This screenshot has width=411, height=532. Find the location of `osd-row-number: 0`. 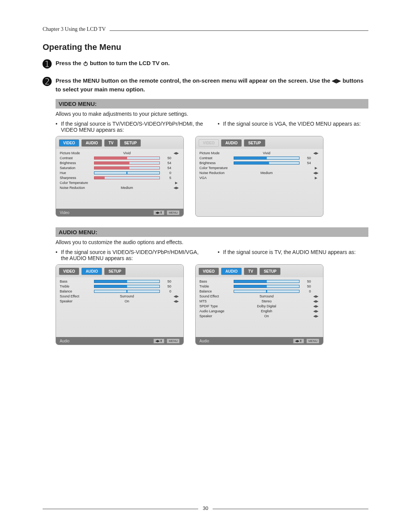

osd-row-number: 0 is located at coordinates (306, 291).